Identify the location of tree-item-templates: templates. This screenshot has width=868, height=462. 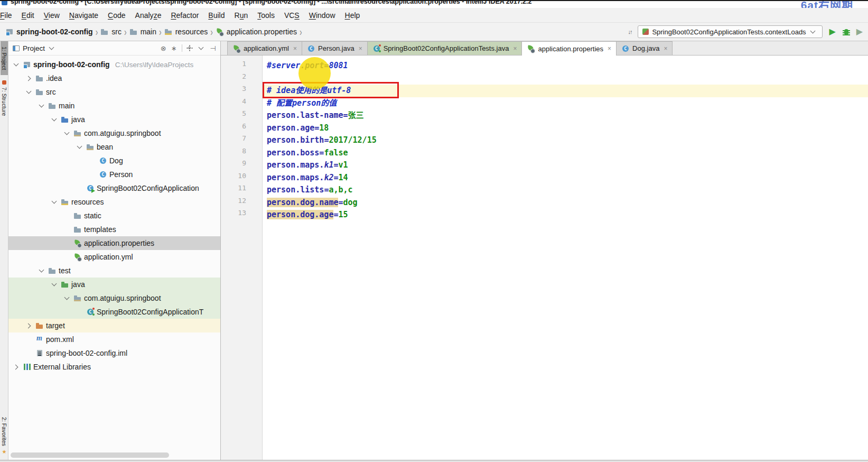
(114, 229).